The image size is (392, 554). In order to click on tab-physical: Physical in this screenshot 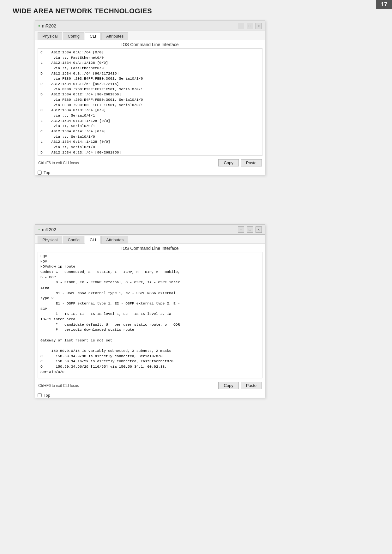, I will do `click(50, 36)`.